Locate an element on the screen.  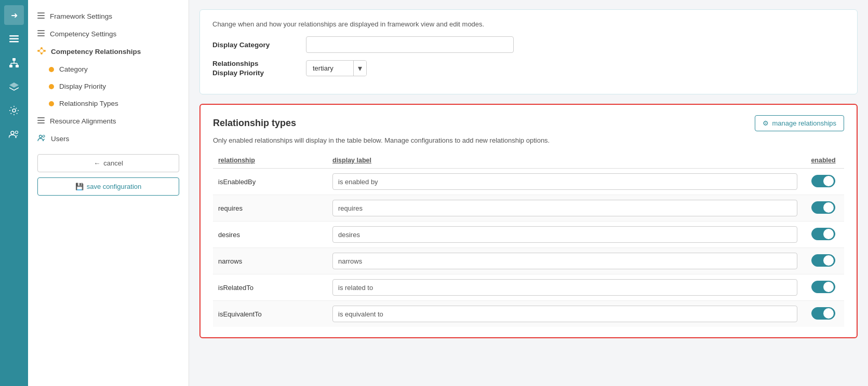
toggle-isEquivalentTo is located at coordinates (823, 313).